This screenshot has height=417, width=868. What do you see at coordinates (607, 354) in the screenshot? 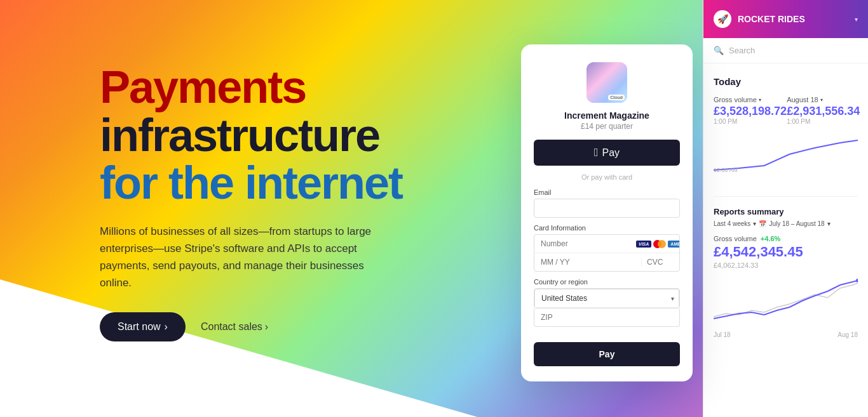
I see `pay-button: Pay` at bounding box center [607, 354].